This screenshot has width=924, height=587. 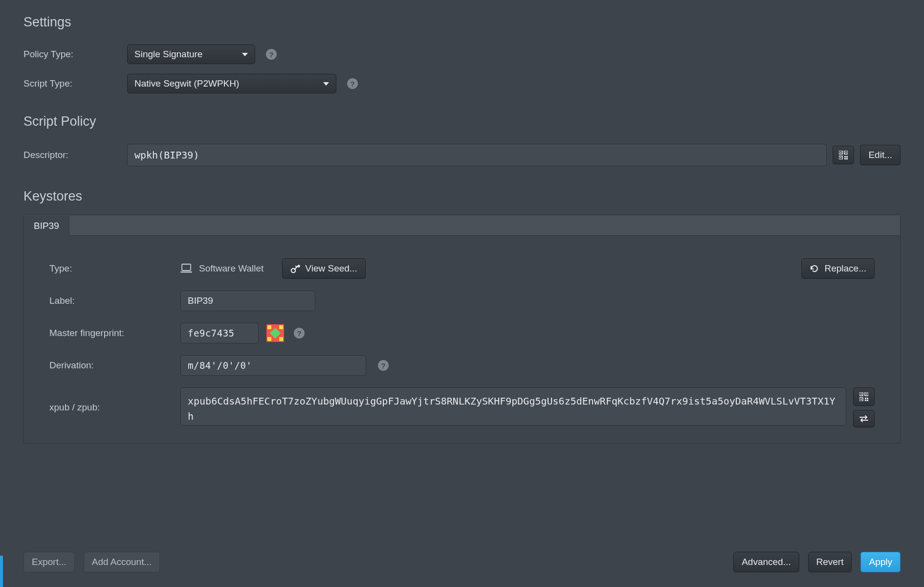 I want to click on export-label: Export..., so click(x=49, y=562).